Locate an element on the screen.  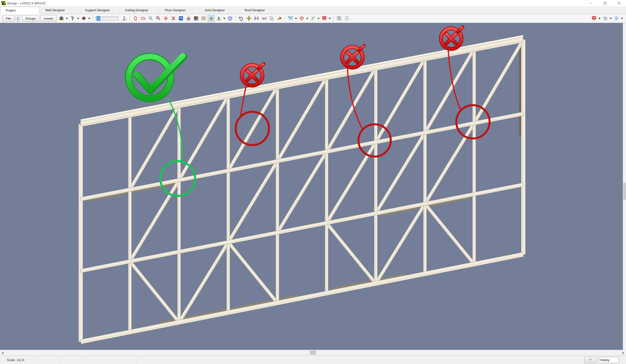
label-abl-icon: abl is located at coordinates (264, 18).